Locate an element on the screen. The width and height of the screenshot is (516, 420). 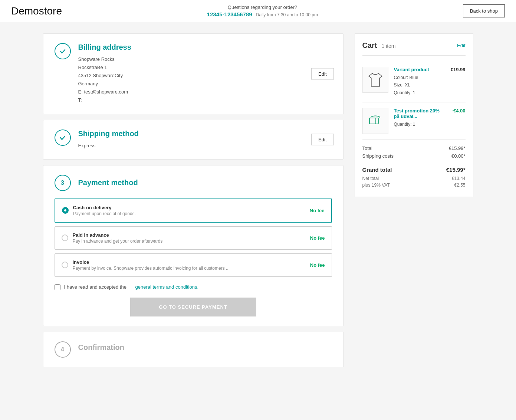
billing-country: Germany is located at coordinates (205, 84).